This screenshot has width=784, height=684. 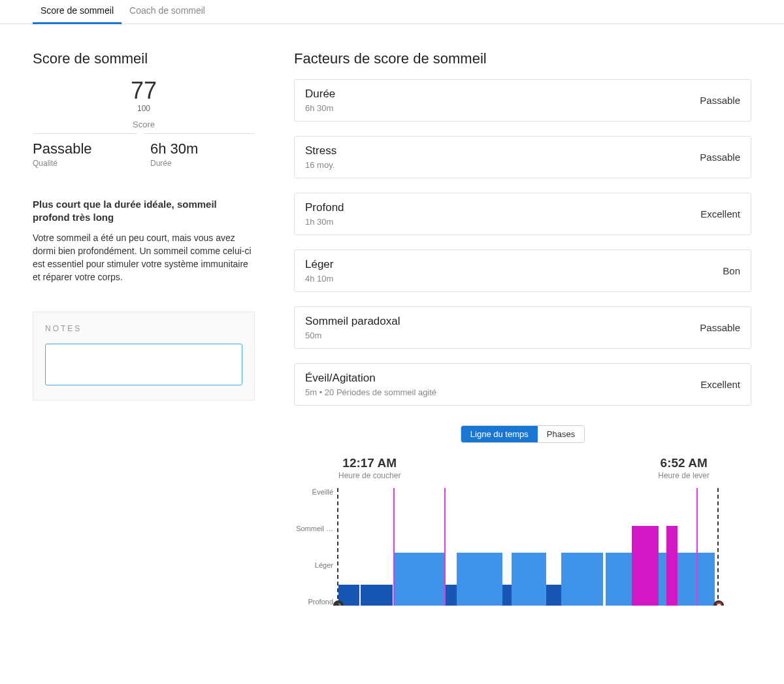 I want to click on summary-body: Votre sommeil a été un peu court, mais v…, so click(x=144, y=257).